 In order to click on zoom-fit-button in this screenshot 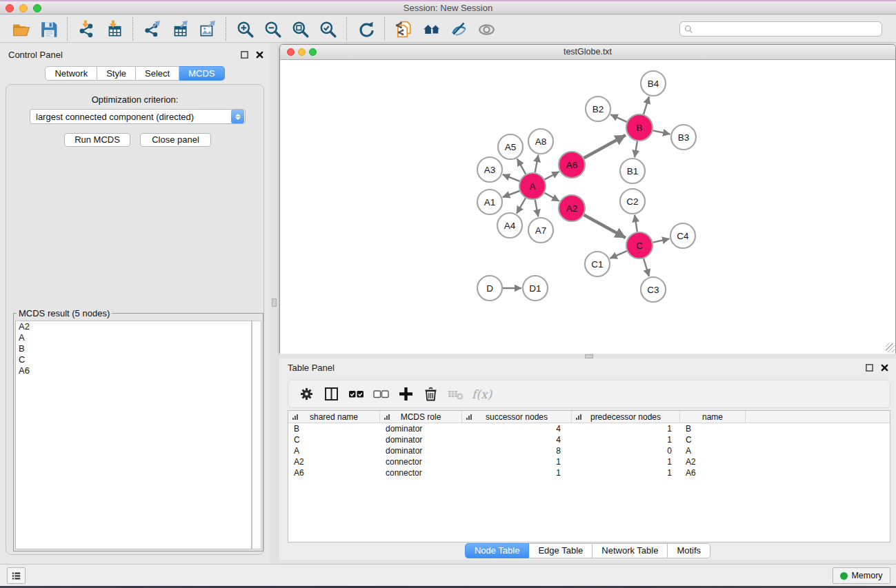, I will do `click(300, 29)`.